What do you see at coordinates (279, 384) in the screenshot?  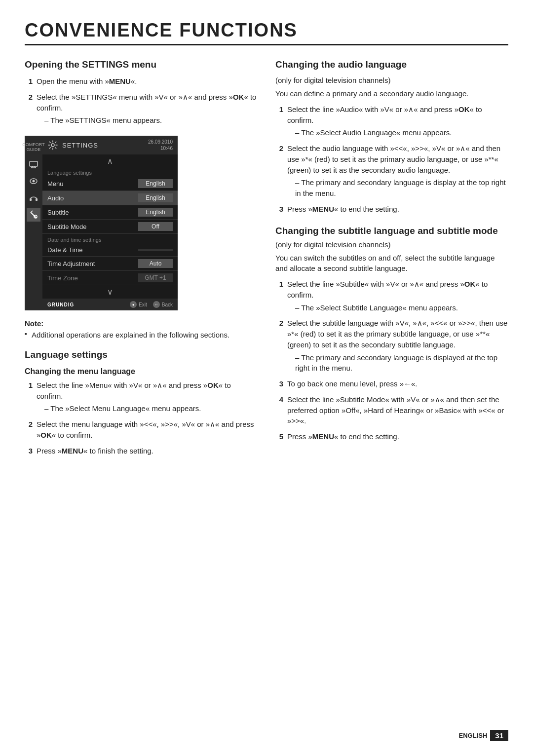 I see `subtitle-step-num-3: 3` at bounding box center [279, 384].